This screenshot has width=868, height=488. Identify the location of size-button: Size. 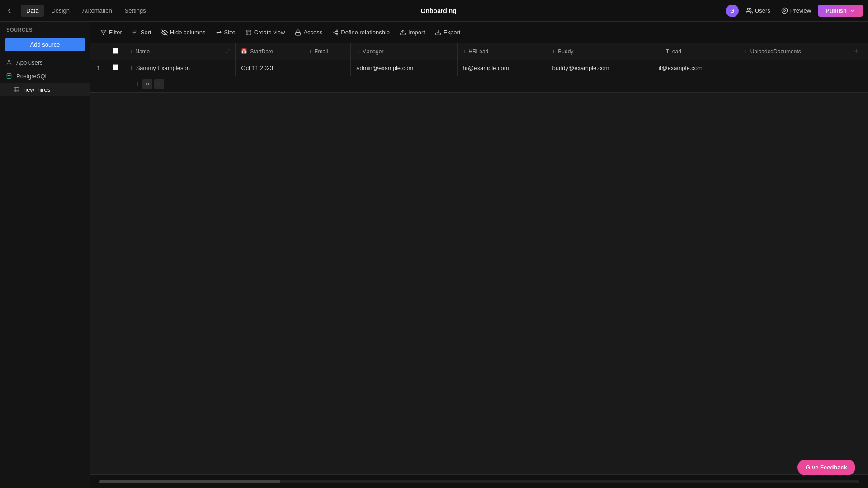
(226, 33).